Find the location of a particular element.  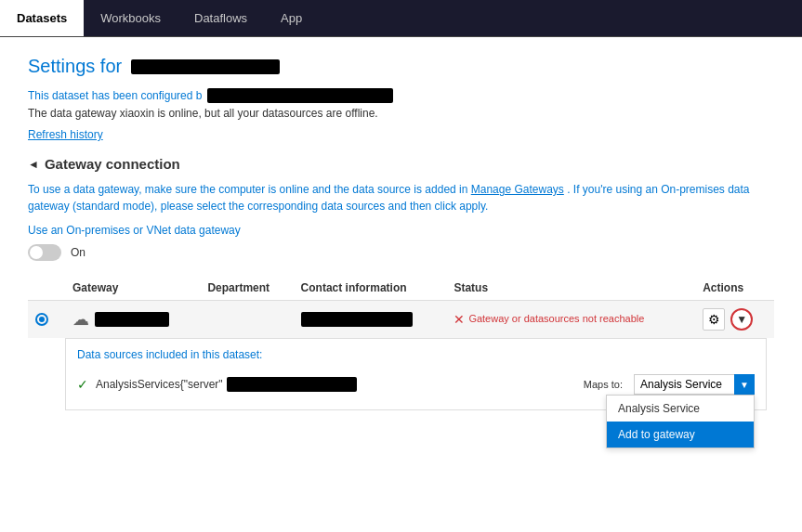

contact-cell is located at coordinates (370, 319).